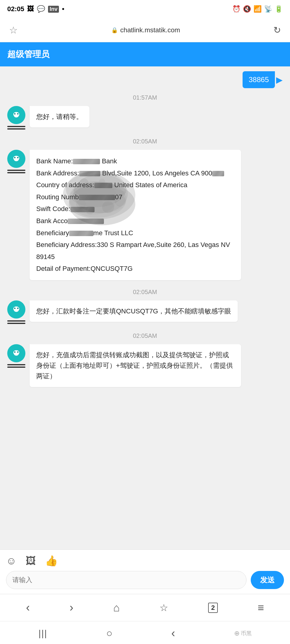 This screenshot has width=290, height=644. Describe the element at coordinates (145, 9) in the screenshot. I see `status-bar: 02:05 🖼 💬 Inv • ⏰ 🔇 📶 📡 🔋` at that location.